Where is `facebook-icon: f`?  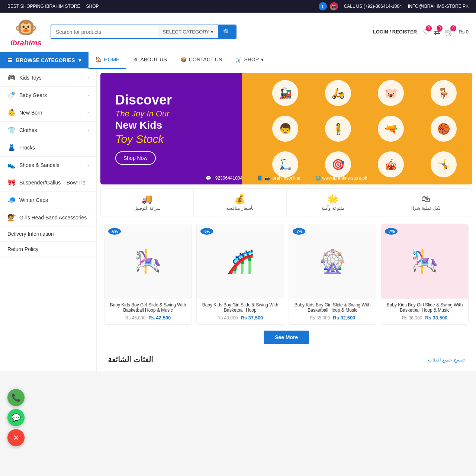 facebook-icon: f is located at coordinates (323, 6).